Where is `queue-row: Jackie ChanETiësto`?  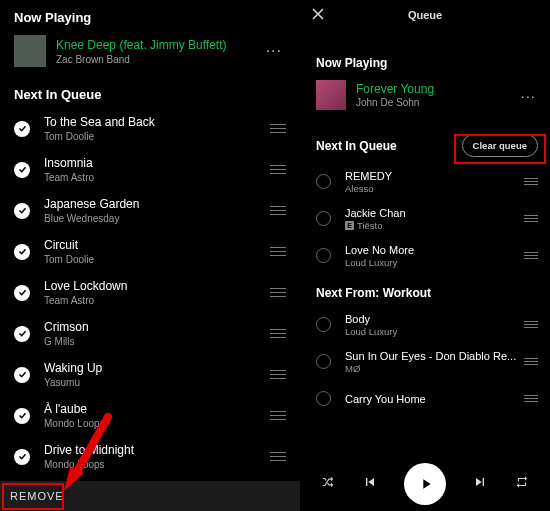
queue-row: Jackie ChanETiësto is located at coordinates (425, 218).